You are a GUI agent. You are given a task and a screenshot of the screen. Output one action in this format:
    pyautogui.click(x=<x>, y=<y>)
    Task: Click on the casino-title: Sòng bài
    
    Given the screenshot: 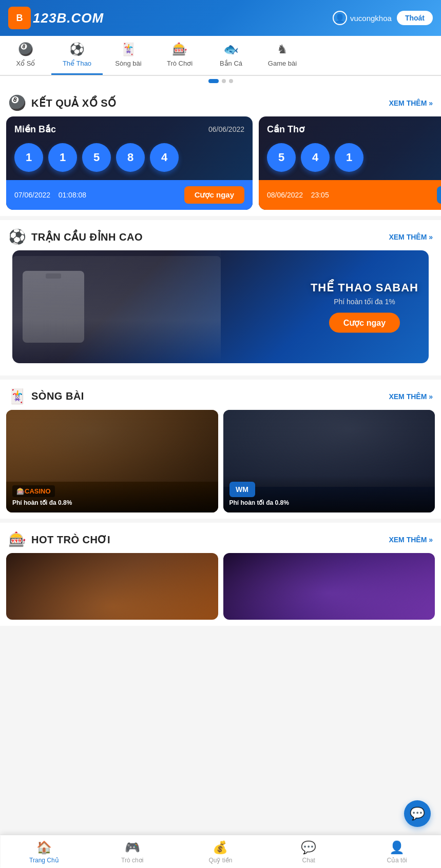 What is the action you would take?
    pyautogui.click(x=57, y=396)
    